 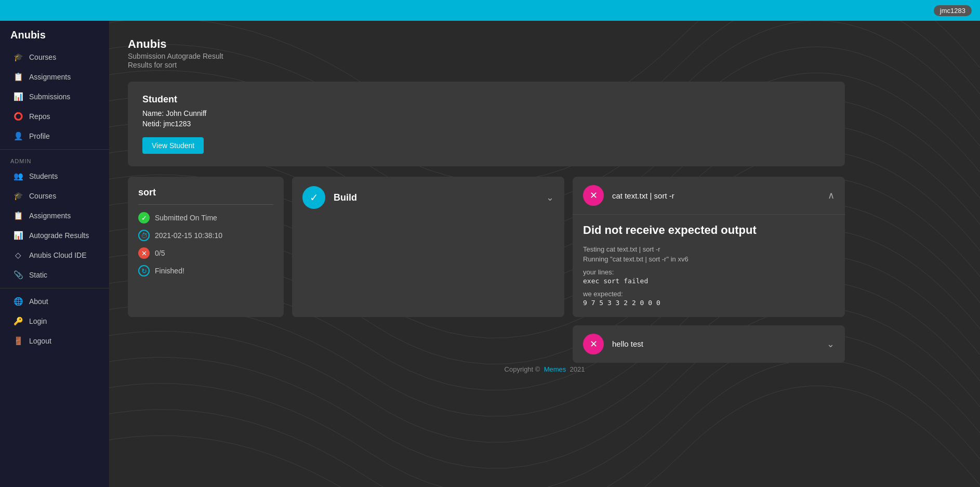 What do you see at coordinates (830, 344) in the screenshot?
I see `hello-chevron-icon: ⌄` at bounding box center [830, 344].